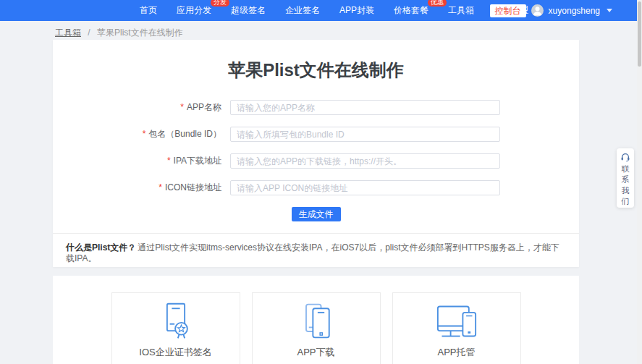 The height and width of the screenshot is (364, 642). What do you see at coordinates (248, 10) in the screenshot?
I see `nav-label: 超级签名` at bounding box center [248, 10].